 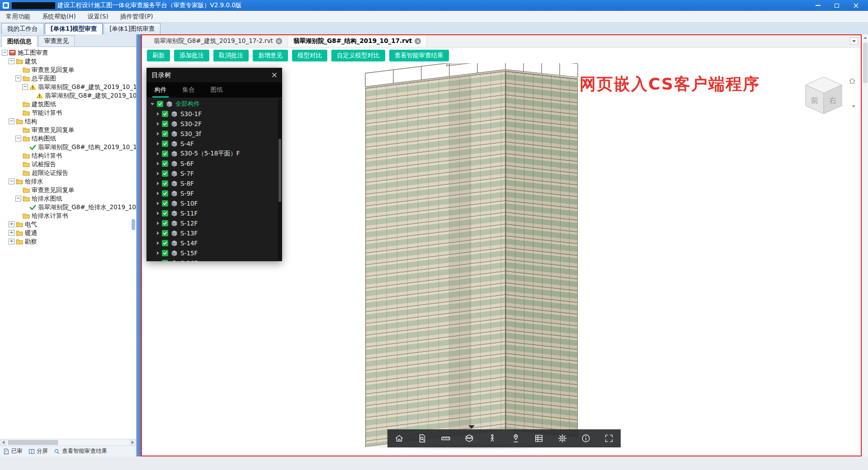 I want to click on footer-item: 查看智能审查结果, so click(x=80, y=451).